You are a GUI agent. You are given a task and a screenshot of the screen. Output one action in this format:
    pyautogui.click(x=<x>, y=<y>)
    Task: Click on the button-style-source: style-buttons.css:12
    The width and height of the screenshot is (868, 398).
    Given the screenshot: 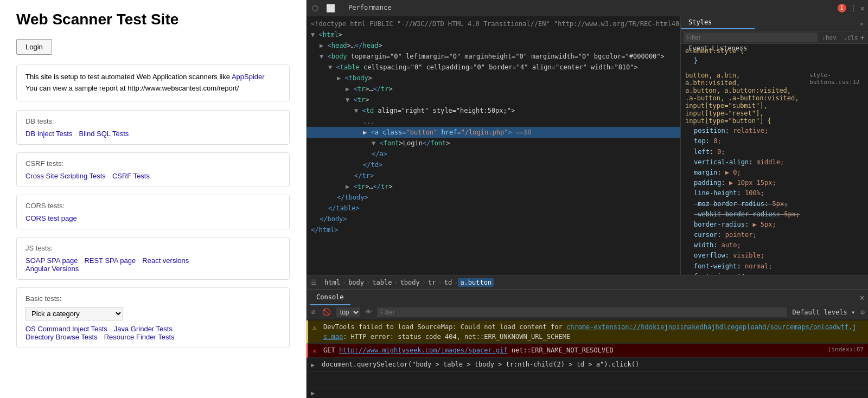 What is the action you would take?
    pyautogui.click(x=837, y=99)
    